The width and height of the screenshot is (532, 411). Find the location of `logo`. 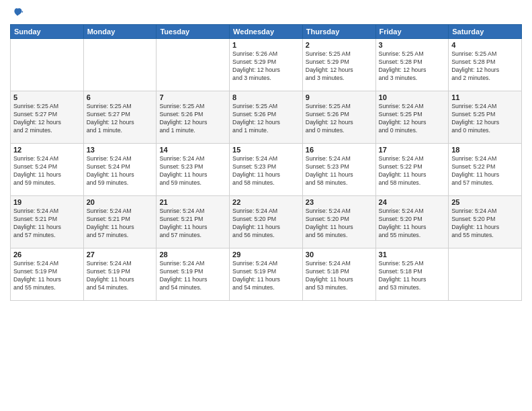

logo is located at coordinates (17, 13).